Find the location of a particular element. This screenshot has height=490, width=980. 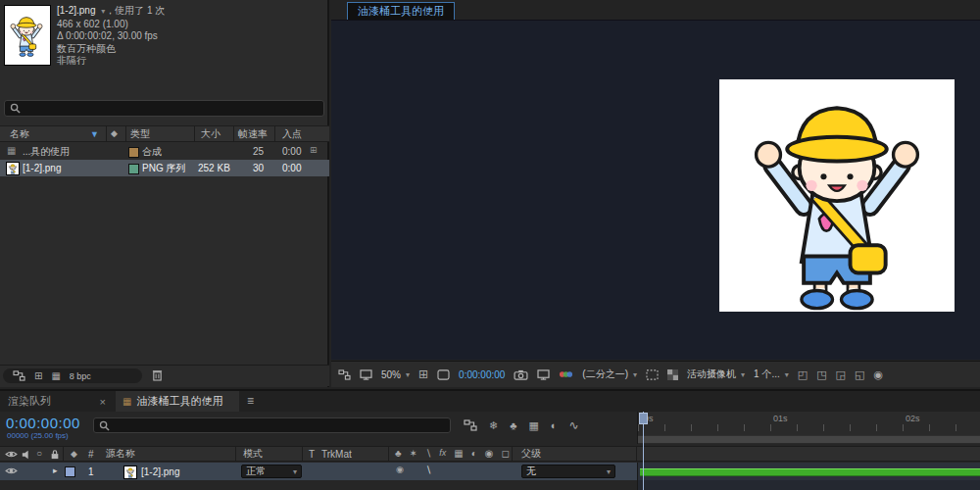

threed-switch-icon: ◻ is located at coordinates (506, 454).